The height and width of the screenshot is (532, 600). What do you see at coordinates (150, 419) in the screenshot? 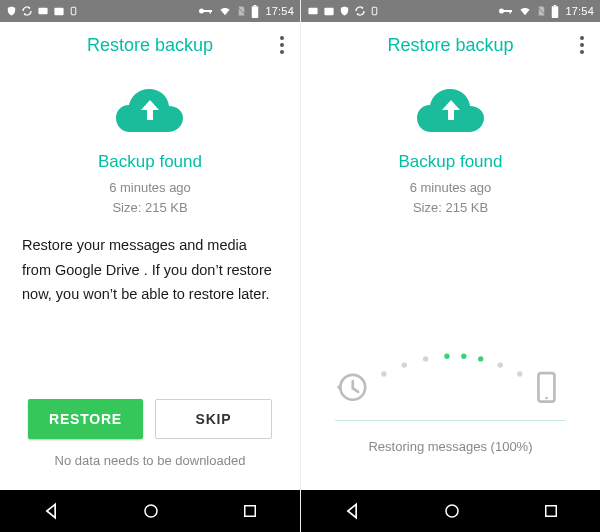
I see `button-row: RESTORE SKIP` at bounding box center [150, 419].